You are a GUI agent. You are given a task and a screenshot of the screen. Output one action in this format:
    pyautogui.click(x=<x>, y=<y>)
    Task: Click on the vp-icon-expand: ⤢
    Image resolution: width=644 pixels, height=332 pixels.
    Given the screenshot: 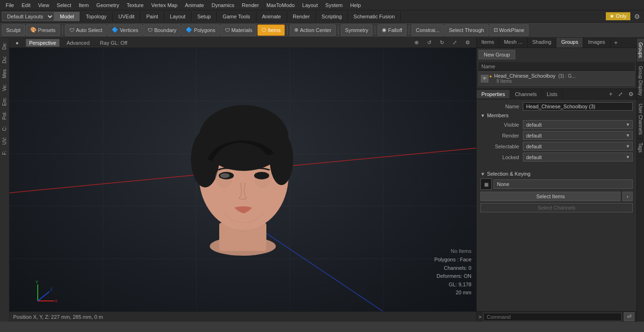 What is the action you would take?
    pyautogui.click(x=454, y=42)
    